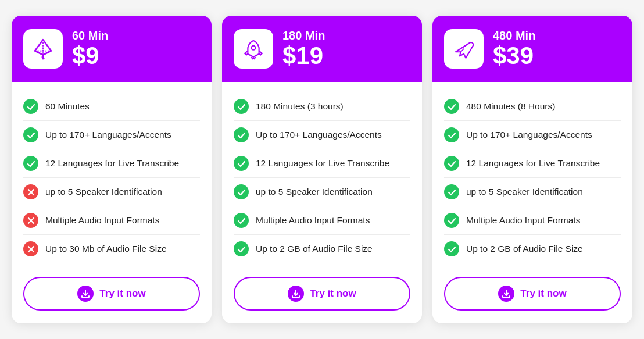 The image size is (644, 339). What do you see at coordinates (532, 296) in the screenshot?
I see `card-footer-plan-480: Try it now` at bounding box center [532, 296].